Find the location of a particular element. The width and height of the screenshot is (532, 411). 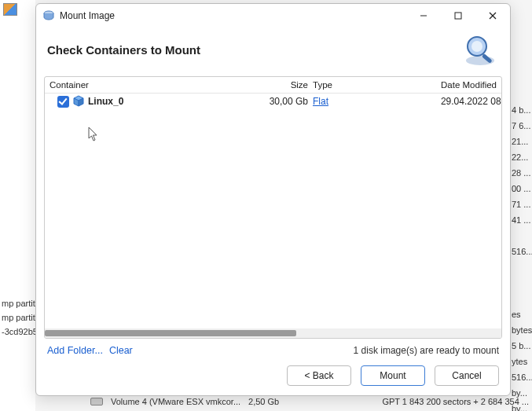

background-right-text: 4 b... 7 6... 21... 22... 28 ... 00 ... … is located at coordinates (522, 256).